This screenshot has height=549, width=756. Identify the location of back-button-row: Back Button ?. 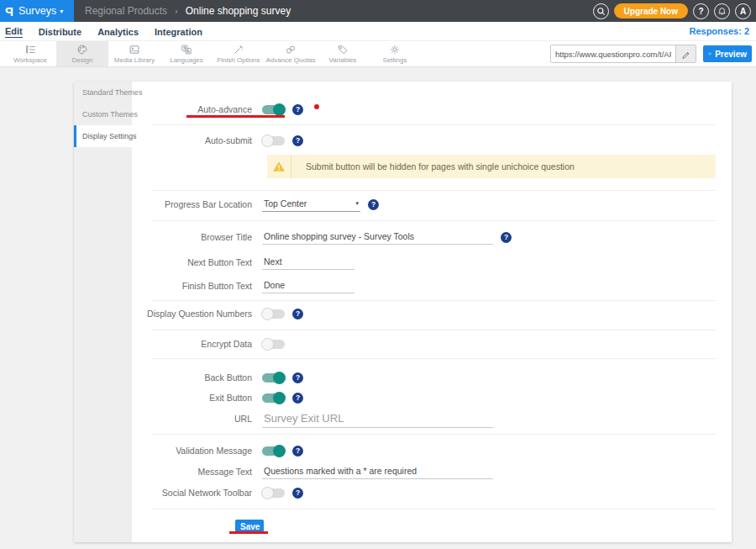
(432, 377).